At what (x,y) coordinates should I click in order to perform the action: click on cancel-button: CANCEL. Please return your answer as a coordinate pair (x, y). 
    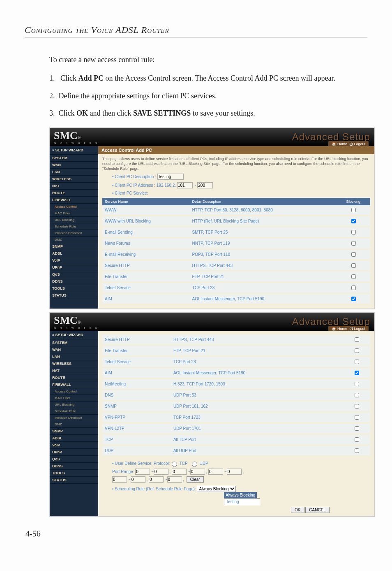
    Looking at the image, I should click on (317, 510).